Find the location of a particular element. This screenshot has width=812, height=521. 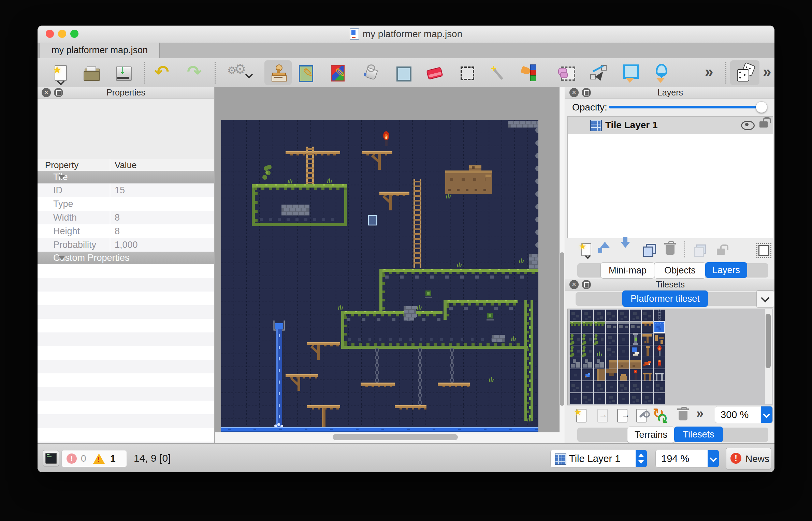

raise-layer-button is located at coordinates (608, 250).